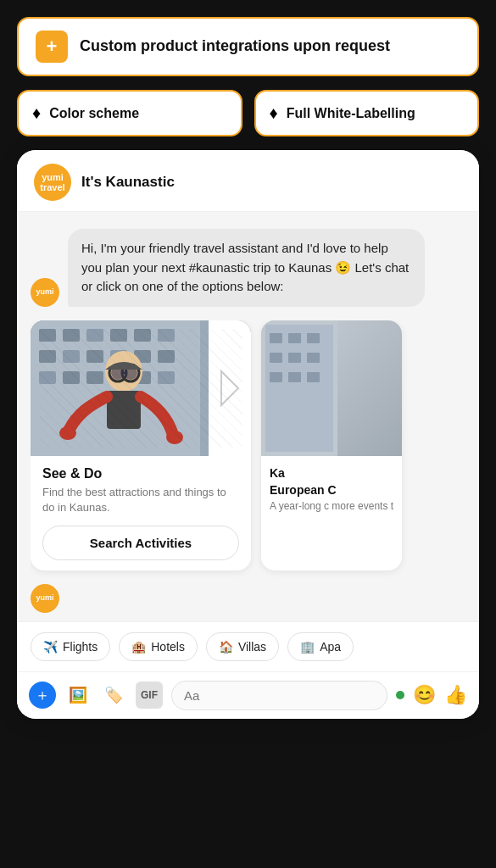 The image size is (496, 868). What do you see at coordinates (248, 114) in the screenshot?
I see `feature-buttons-row: ♦ Color scheme ♦ Full White-Labelling` at bounding box center [248, 114].